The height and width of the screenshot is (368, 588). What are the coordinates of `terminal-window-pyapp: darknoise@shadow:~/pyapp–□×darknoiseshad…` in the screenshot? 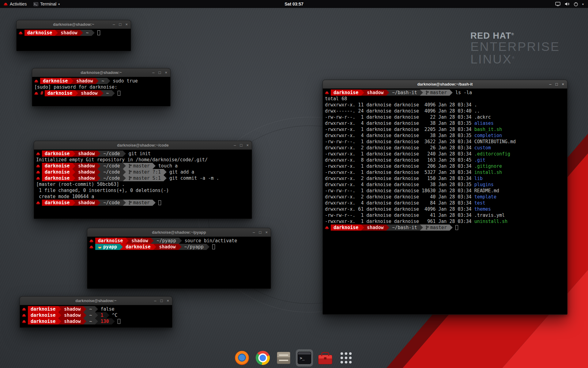 It's located at (179, 258).